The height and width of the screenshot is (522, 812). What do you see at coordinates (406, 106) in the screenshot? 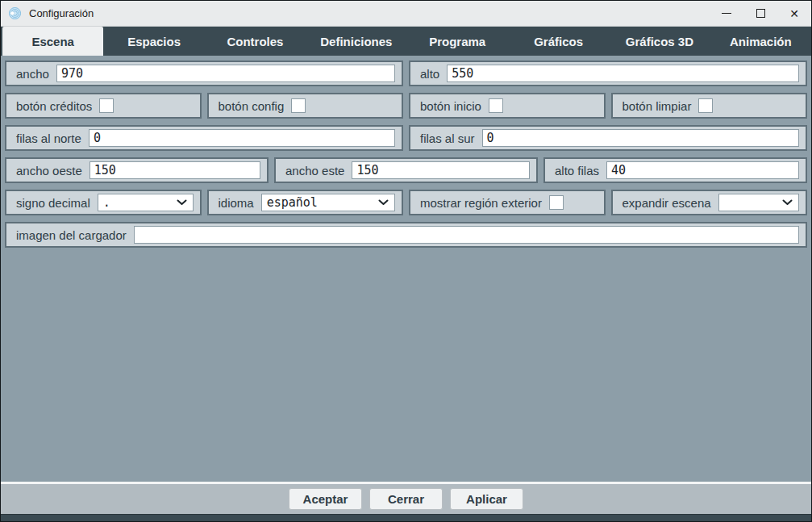
I see `row-buttons: botón créditos botón config botón inicio…` at bounding box center [406, 106].